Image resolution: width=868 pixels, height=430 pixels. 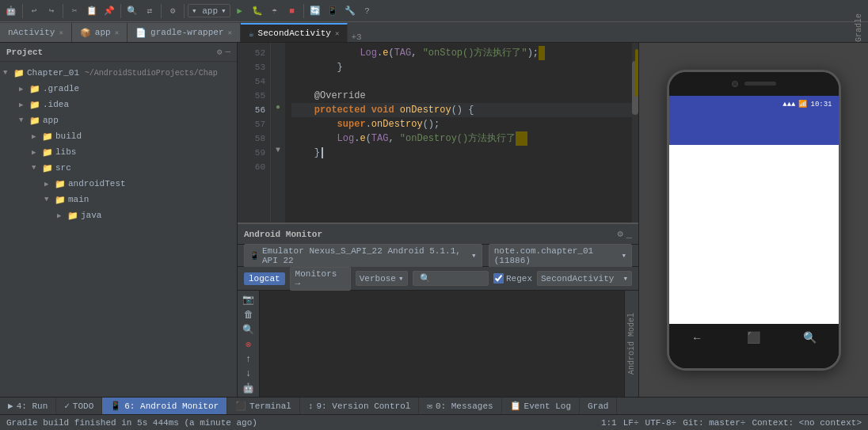 What do you see at coordinates (34, 11) in the screenshot?
I see `undo-icon: ↩` at bounding box center [34, 11].